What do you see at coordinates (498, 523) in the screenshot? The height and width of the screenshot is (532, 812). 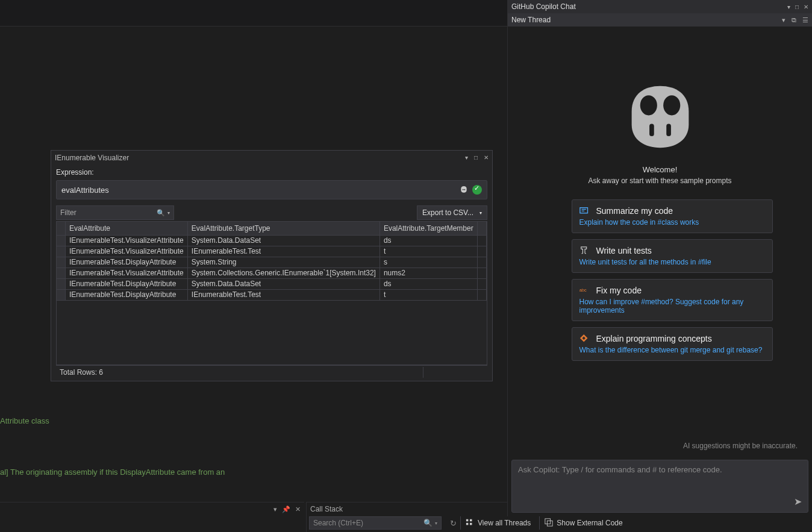 I see `view-all-threads-button: View all Threads` at bounding box center [498, 523].